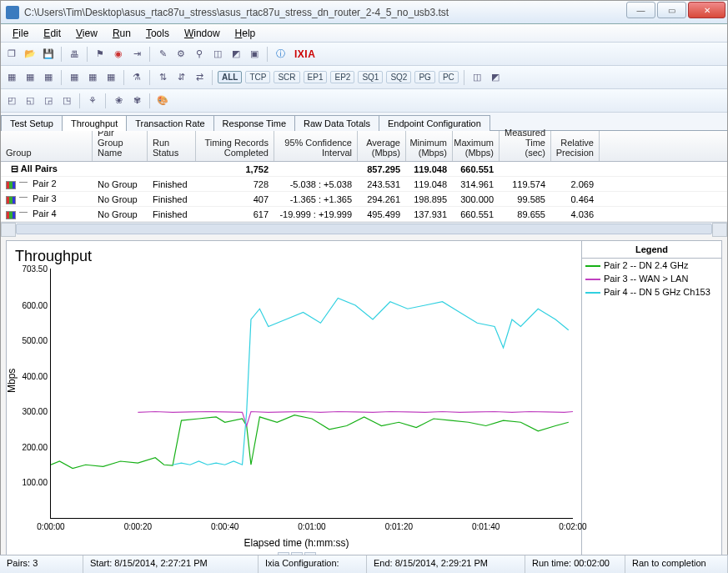 The width and height of the screenshot is (728, 573). I want to click on y-tick: 500.00, so click(28, 340).